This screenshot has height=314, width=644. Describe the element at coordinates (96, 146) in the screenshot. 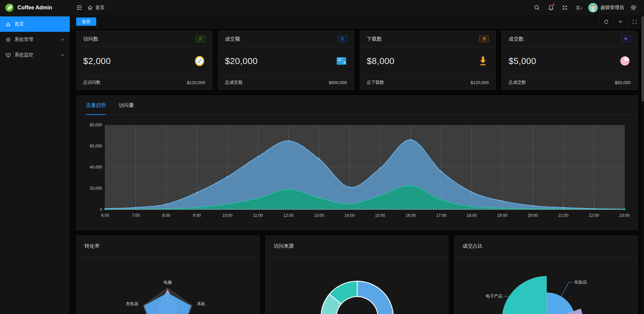

I see `svg-text: 60,000` at that location.